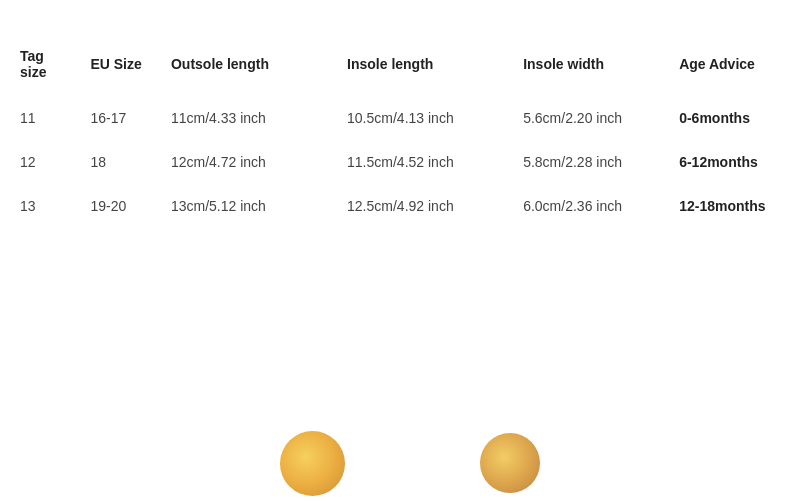 This screenshot has width=810, height=501. What do you see at coordinates (734, 162) in the screenshot?
I see `cell-age-advice: 6-12months` at bounding box center [734, 162].